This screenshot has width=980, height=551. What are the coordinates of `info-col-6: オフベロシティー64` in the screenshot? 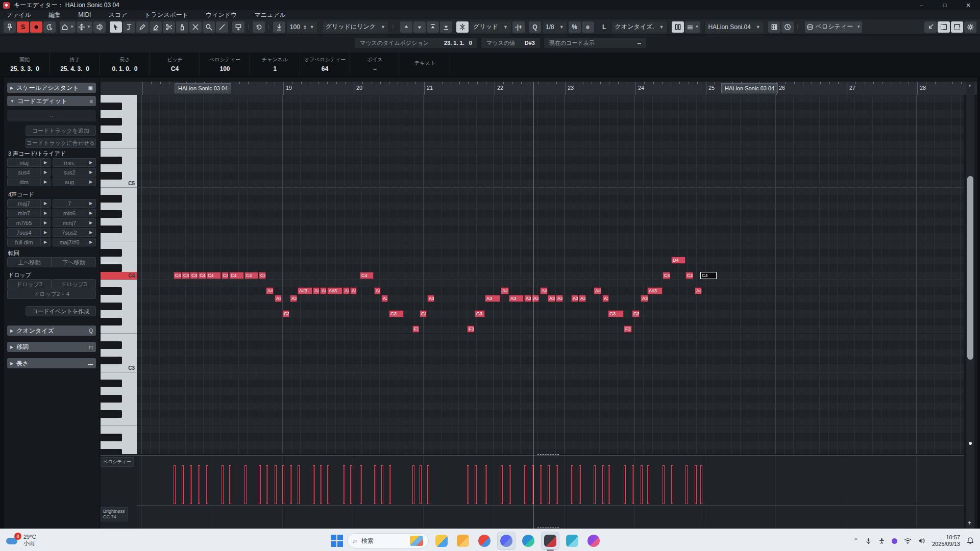 It's located at (325, 64).